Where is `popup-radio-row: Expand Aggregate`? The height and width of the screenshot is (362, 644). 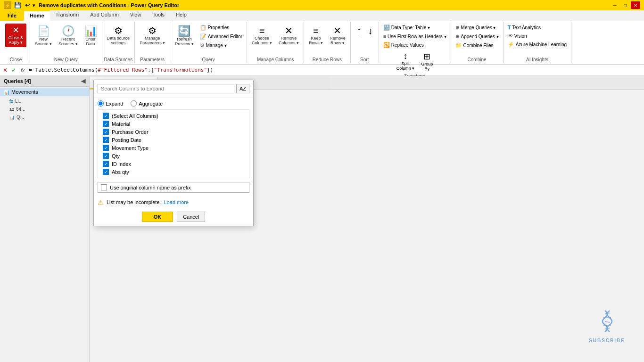
popup-radio-row: Expand Aggregate is located at coordinates (173, 104).